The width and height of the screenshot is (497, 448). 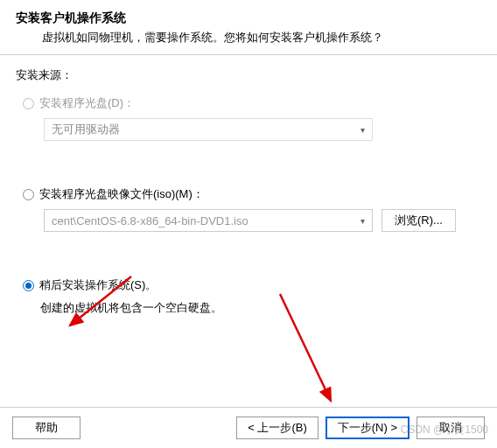 I want to click on back-button: < 上一步(B), so click(x=277, y=428).